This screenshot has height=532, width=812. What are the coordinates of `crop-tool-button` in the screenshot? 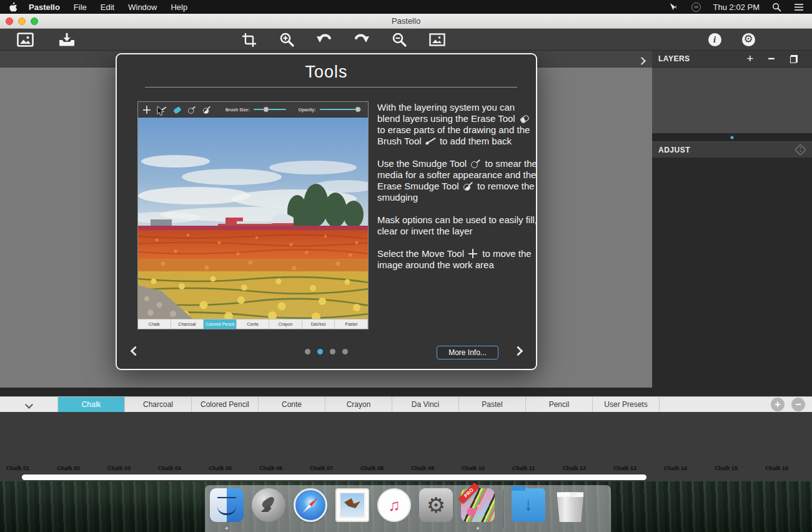 It's located at (249, 40).